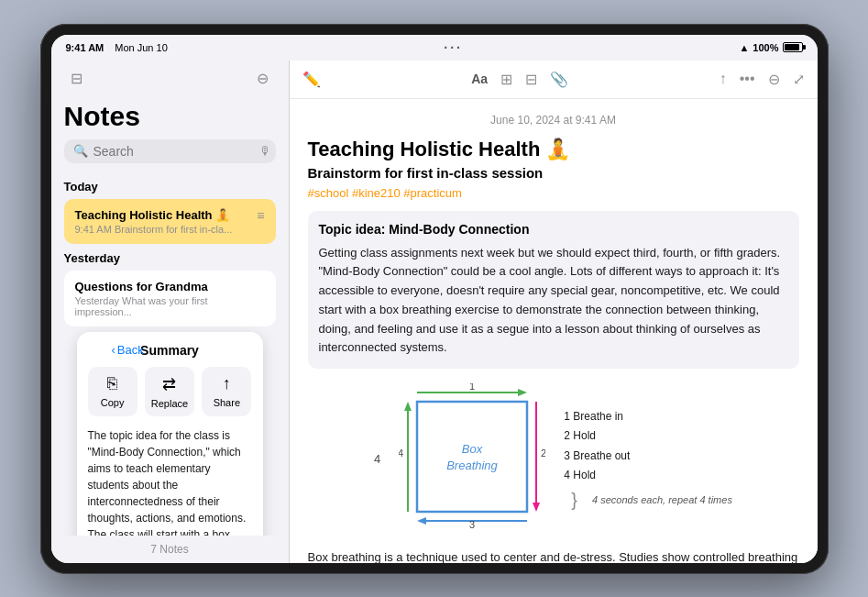 This screenshot has height=597, width=868. I want to click on attachment-icon: 📎, so click(559, 79).